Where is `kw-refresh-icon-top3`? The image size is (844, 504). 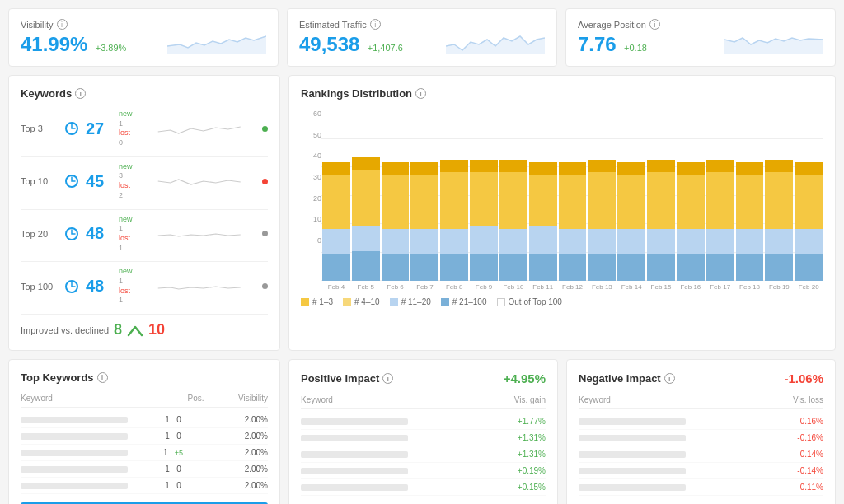
kw-refresh-icon-top3 is located at coordinates (72, 128).